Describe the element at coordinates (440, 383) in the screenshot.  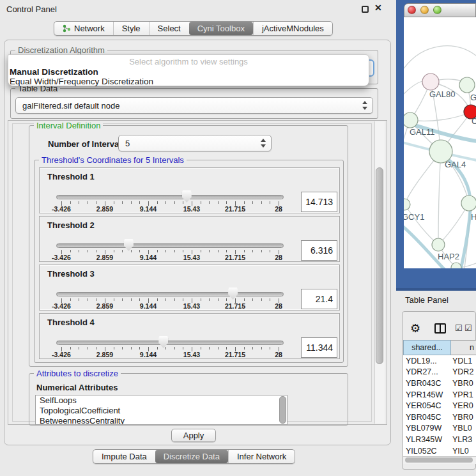
I see `table-row: YBR043CYBR0` at that location.